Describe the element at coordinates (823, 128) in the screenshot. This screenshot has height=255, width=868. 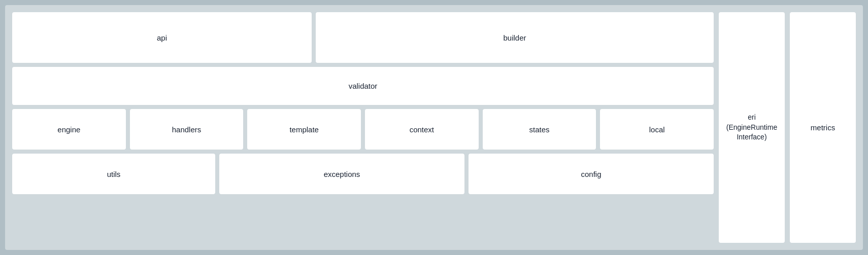
I see `metrics-label: metrics` at that location.